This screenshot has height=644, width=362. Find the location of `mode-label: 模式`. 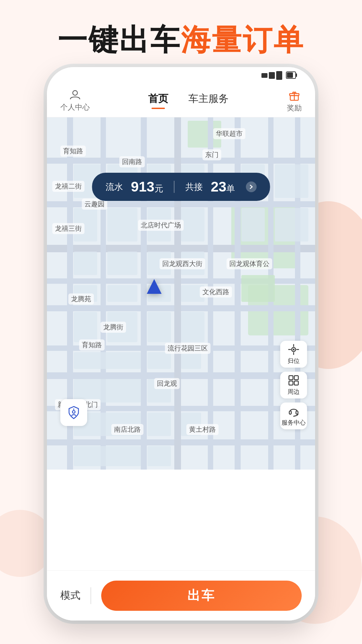

mode-label: 模式 is located at coordinates (70, 596).